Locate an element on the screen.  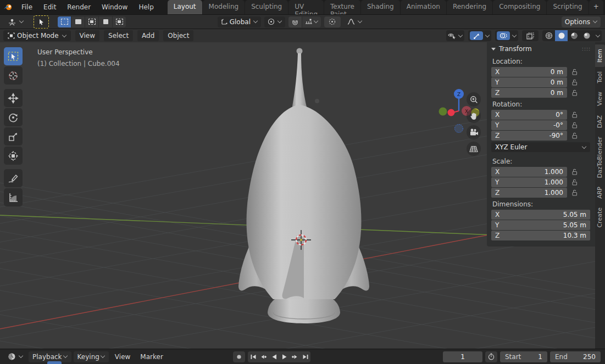
dimensions-z-field: Z10.3 m is located at coordinates (541, 236).